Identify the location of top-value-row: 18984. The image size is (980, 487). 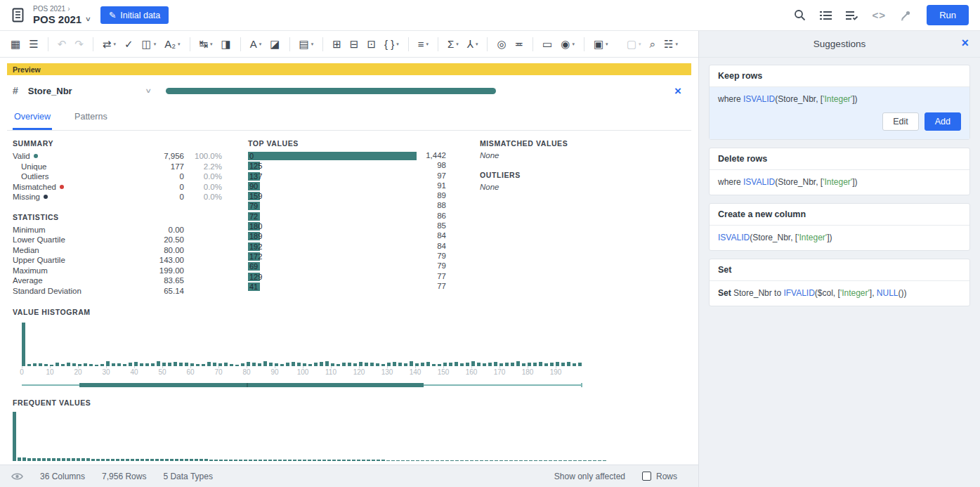
(352, 236).